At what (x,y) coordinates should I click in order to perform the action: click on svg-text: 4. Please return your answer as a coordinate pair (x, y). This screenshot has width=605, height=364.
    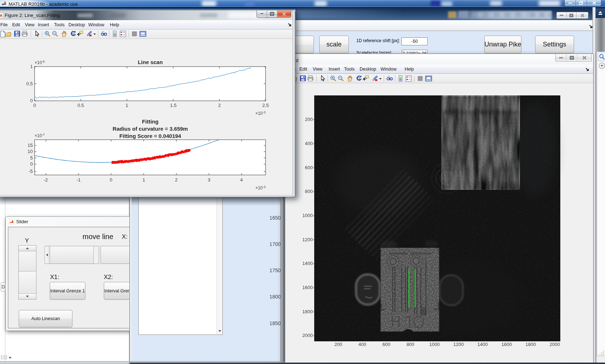
    Looking at the image, I should click on (241, 180).